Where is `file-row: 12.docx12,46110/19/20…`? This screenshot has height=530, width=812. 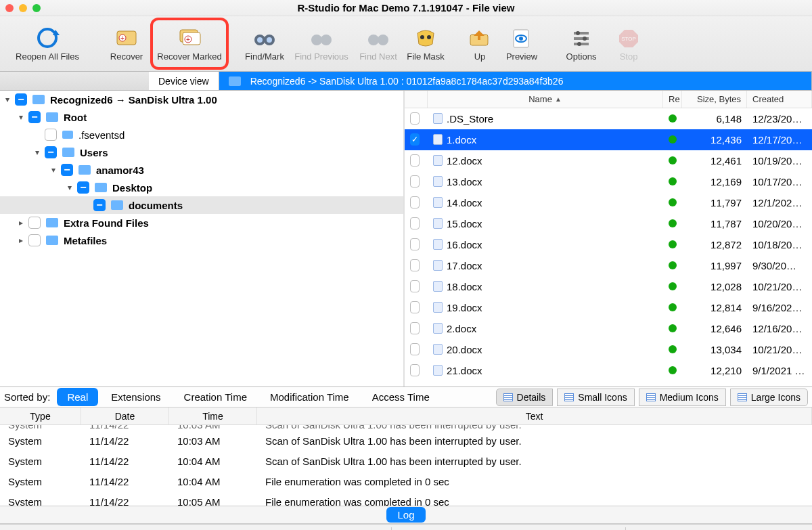 file-row: 12.docx12,46110/19/20… is located at coordinates (608, 161).